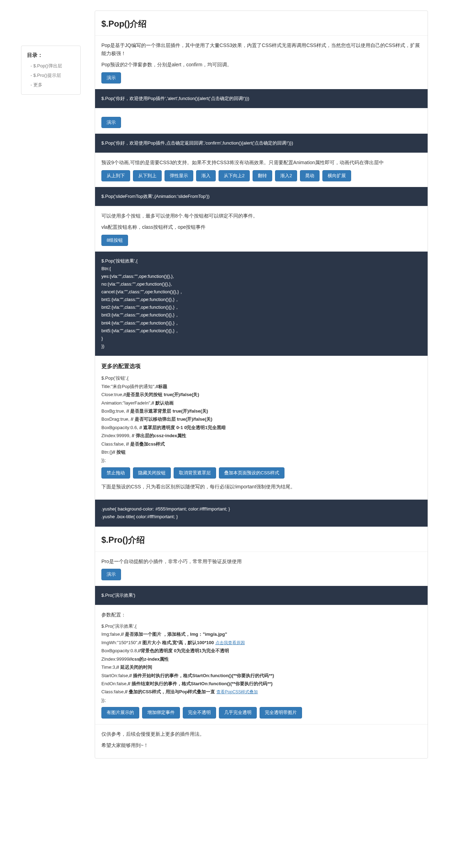 This screenshot has height=868, width=449. Describe the element at coordinates (261, 643) in the screenshot. I see `config-line: ImgWh:"150*150",// 图片大小 格式,宽*高，默认100*100…` at that location.